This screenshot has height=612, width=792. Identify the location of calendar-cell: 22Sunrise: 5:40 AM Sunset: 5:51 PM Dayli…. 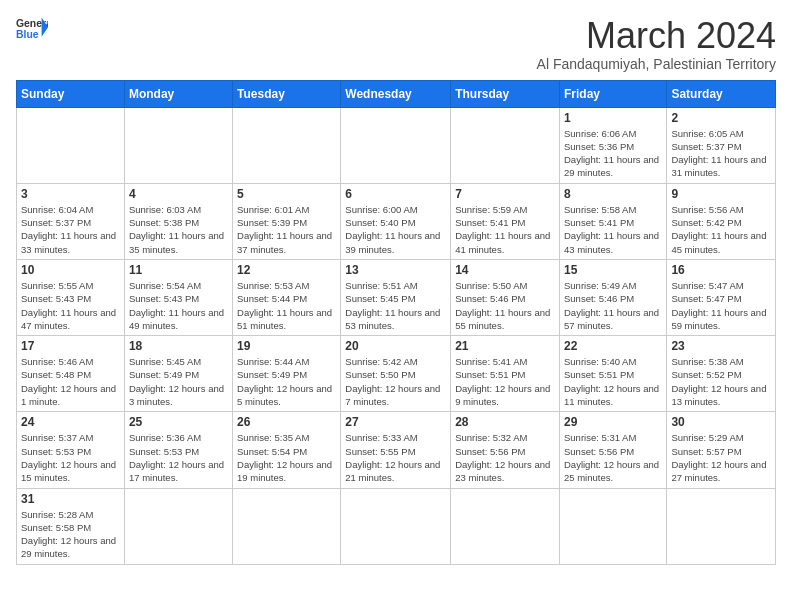
(612, 374).